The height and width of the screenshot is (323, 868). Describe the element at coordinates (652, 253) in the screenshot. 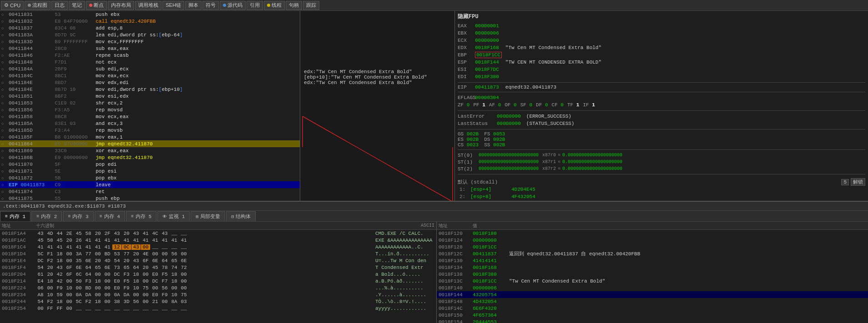

I see `stack-row: 0018F12C00411837返回到 eqnedt32.00411837 自 …` at that location.